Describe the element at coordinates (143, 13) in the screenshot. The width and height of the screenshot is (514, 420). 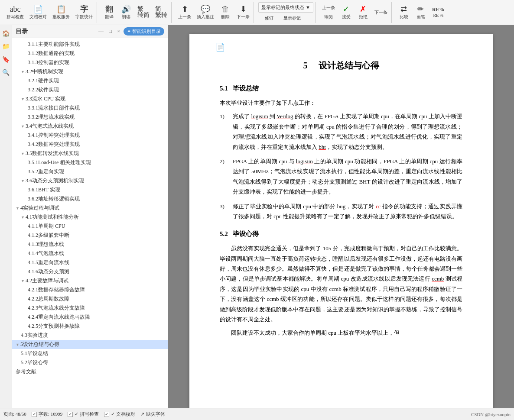
I see `trad-to-simp-button: 繁转简` at that location.